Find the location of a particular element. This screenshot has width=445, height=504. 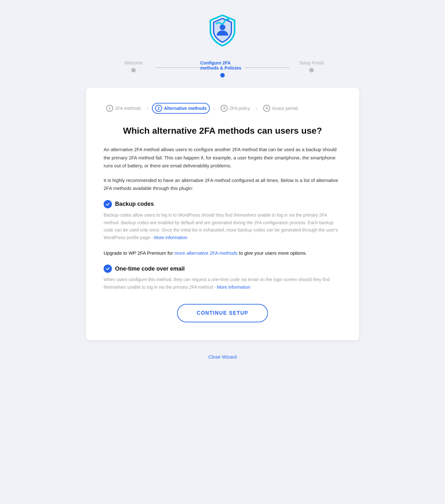

tab-alt-num: 2 is located at coordinates (159, 108).